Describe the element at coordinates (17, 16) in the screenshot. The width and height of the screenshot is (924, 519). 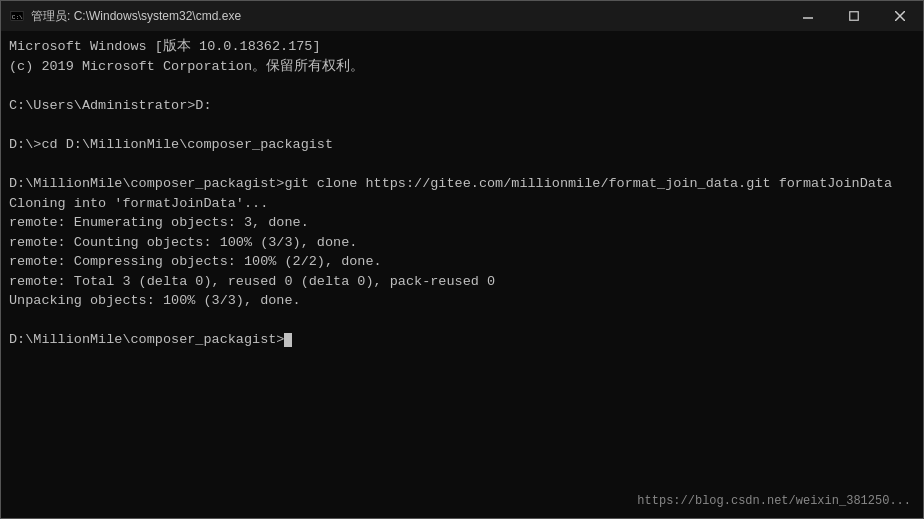
I see `cmd-icon: C:\` at that location.